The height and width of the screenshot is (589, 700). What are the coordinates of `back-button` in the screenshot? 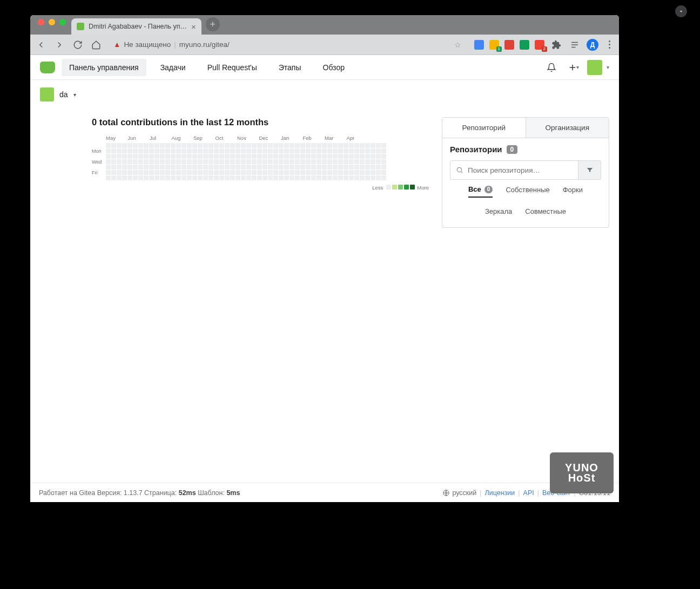 It's located at (41, 45).